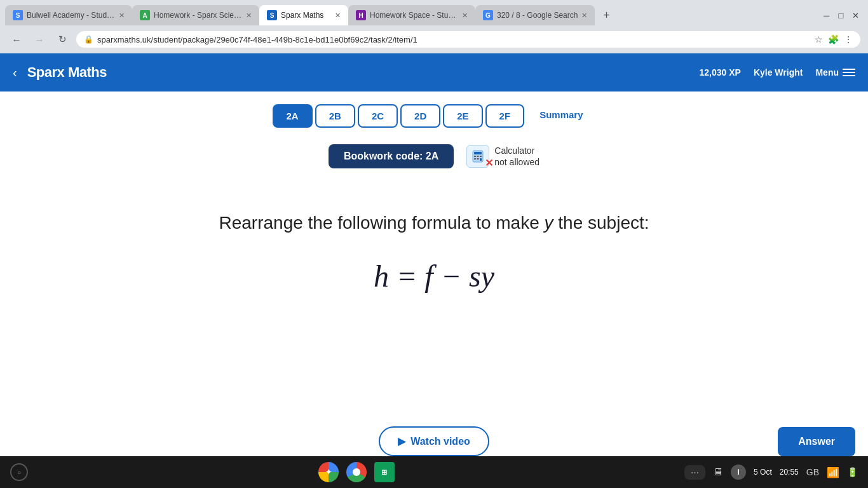 The height and width of the screenshot is (488, 868). Describe the element at coordinates (849, 72) in the screenshot. I see `hamburger-icon` at that location.